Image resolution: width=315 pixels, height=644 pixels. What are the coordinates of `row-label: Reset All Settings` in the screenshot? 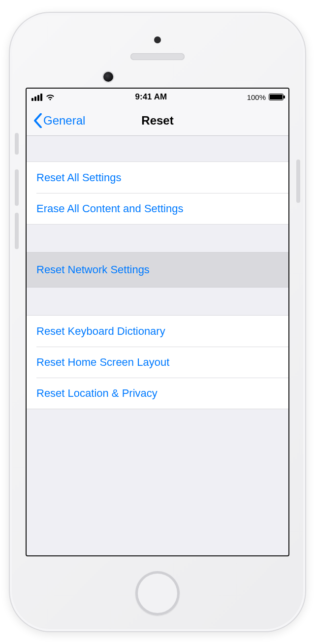 It's located at (79, 178).